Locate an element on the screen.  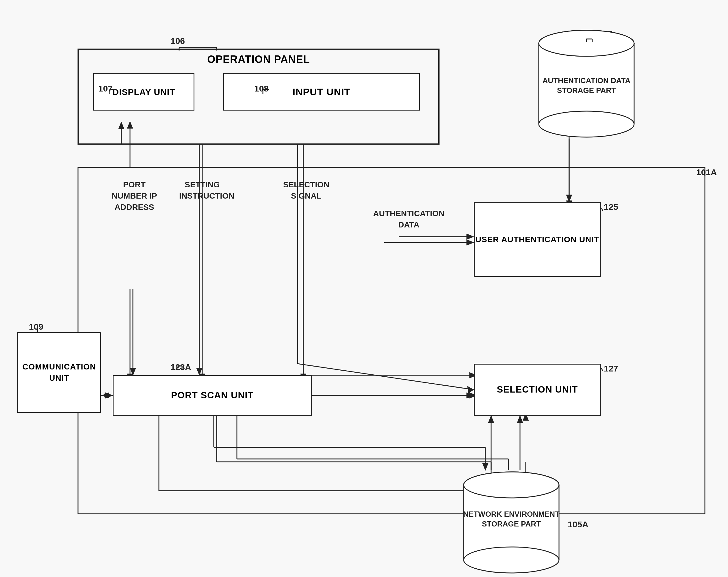
ref-123a: 123A is located at coordinates (181, 367).